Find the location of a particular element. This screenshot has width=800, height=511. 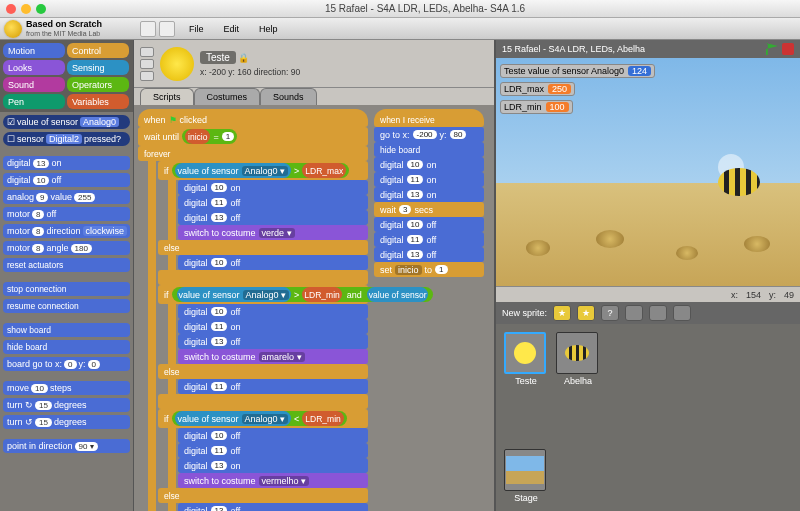

cat-sound: Sound is located at coordinates (34, 84).